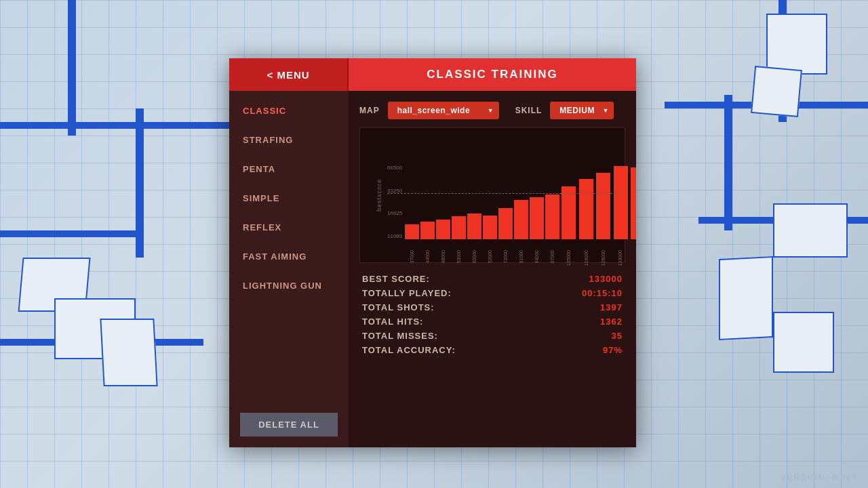 The image size is (868, 488). I want to click on chart-dashed-line, so click(503, 194).